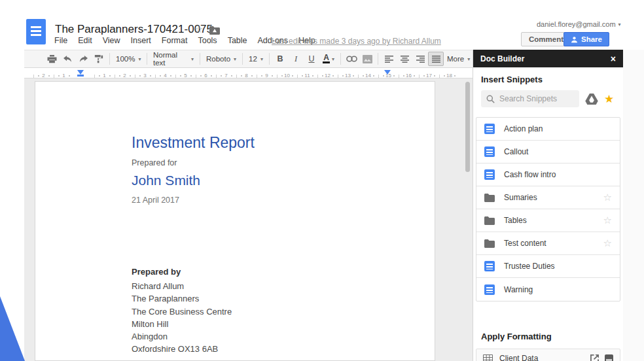 The image size is (644, 361). What do you see at coordinates (548, 209) in the screenshot?
I see `snippet-list: Action plan Callout Cash flow intro Suma…` at bounding box center [548, 209].